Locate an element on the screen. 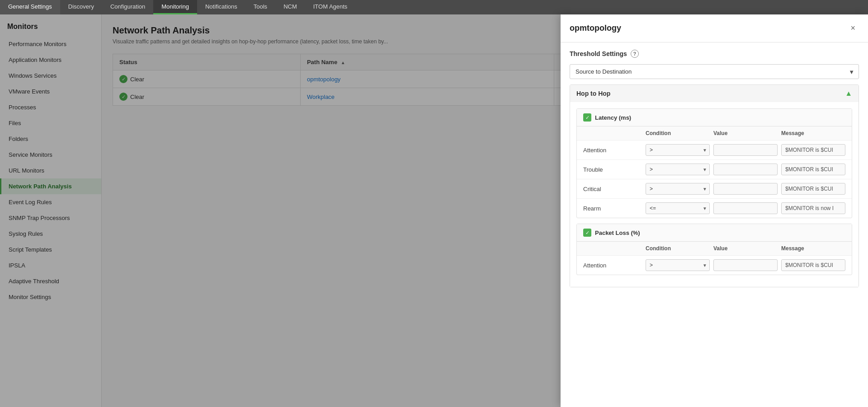 The height and width of the screenshot is (407, 868). latency-attention-row: Attention ><=>=<= ▼ is located at coordinates (714, 150).